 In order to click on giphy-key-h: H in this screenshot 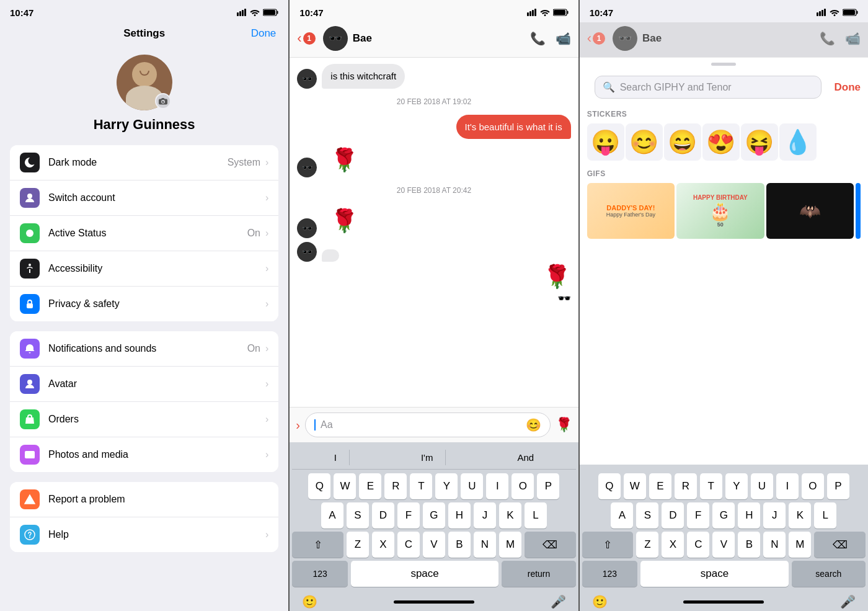, I will do `click(749, 515)`.